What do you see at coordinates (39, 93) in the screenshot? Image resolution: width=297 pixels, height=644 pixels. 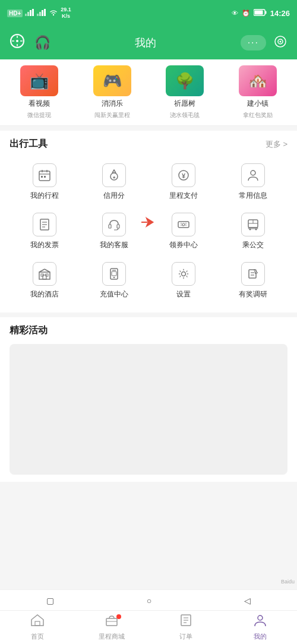 I see `promo-item-watch: 📺 看视频 微信提现` at bounding box center [39, 93].